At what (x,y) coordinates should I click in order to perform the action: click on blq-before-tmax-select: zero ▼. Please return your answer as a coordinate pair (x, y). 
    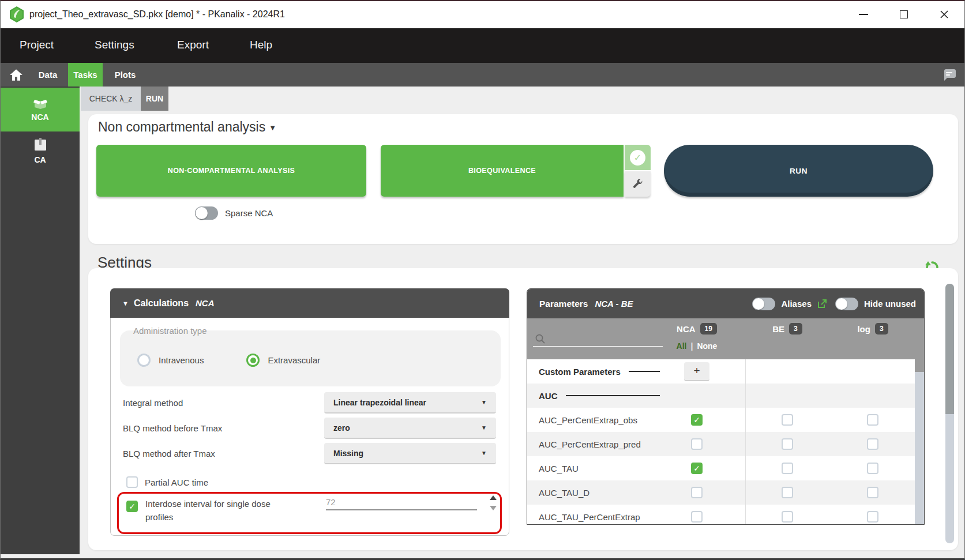
    Looking at the image, I should click on (410, 428).